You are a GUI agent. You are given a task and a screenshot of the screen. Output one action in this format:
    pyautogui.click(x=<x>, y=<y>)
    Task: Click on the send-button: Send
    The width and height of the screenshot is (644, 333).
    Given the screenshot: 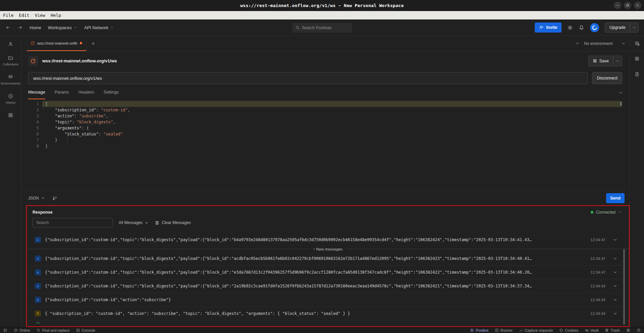 What is the action you would take?
    pyautogui.click(x=616, y=198)
    